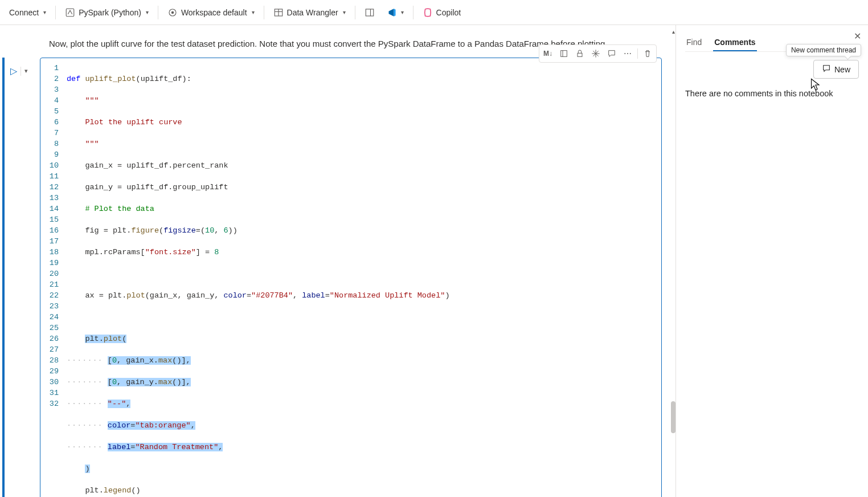 The image size is (868, 497). I want to click on run-dropdown-button: ▾, so click(26, 71).